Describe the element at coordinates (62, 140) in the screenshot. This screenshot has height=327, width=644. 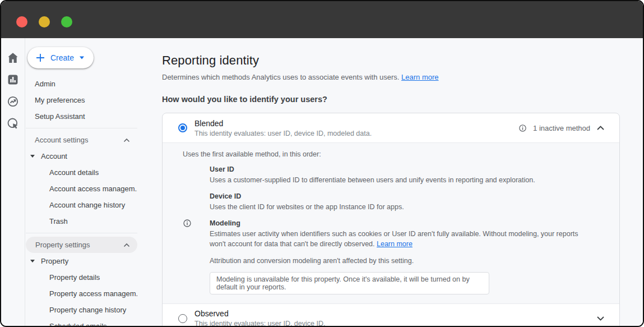
I see `section-header-label: Account settings` at that location.